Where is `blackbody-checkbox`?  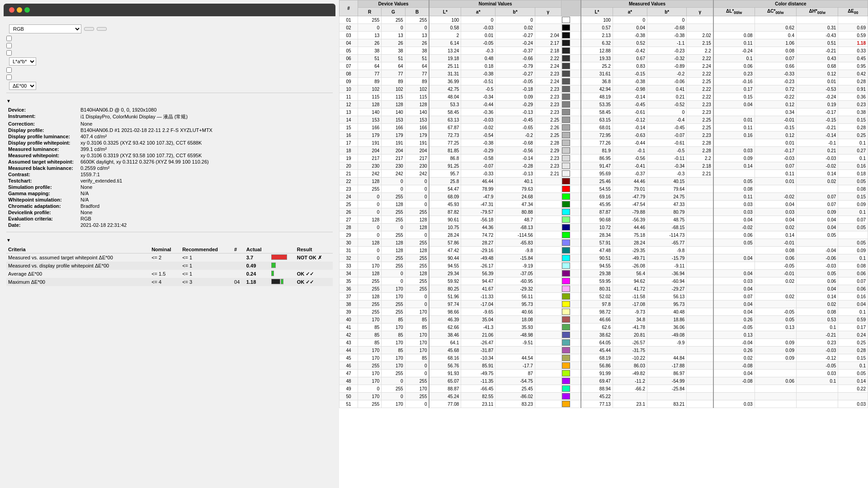 blackbody-checkbox is located at coordinates (9, 46).